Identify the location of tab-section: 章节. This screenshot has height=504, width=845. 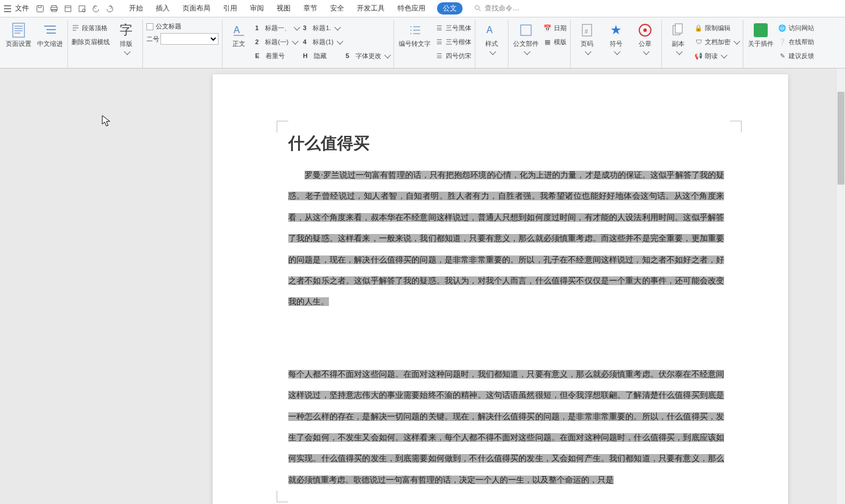
(310, 8).